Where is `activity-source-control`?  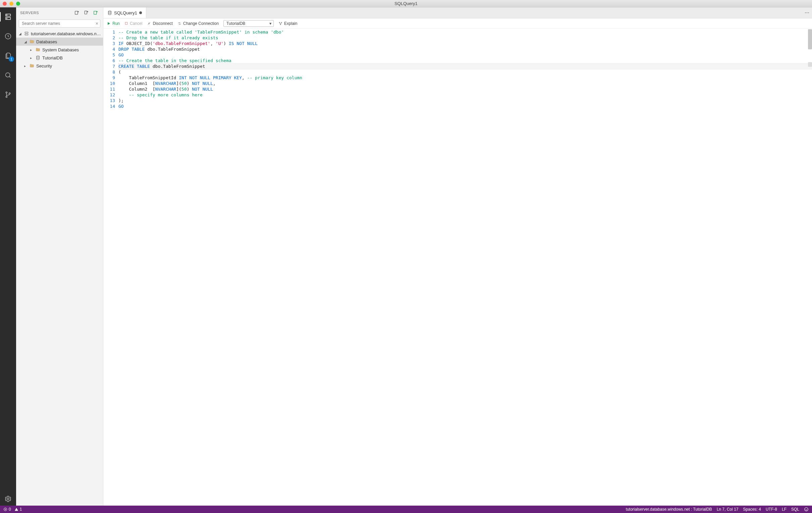 activity-source-control is located at coordinates (8, 94).